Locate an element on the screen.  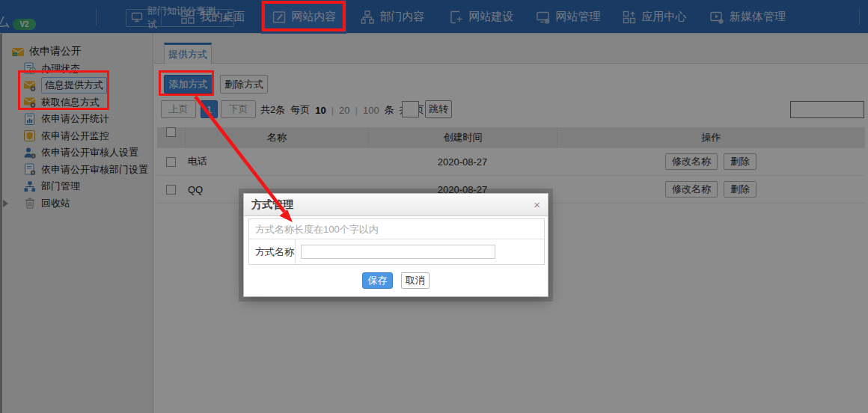
cancel-button: 取消 is located at coordinates (415, 281).